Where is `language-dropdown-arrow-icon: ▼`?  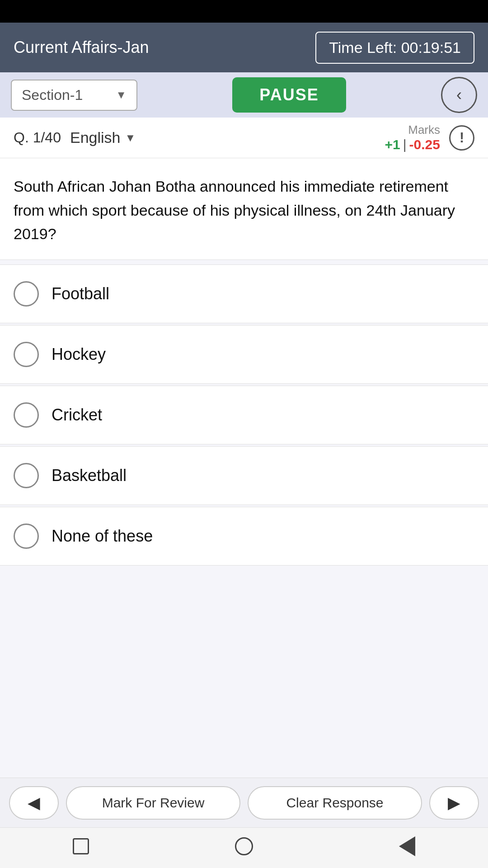
language-dropdown-arrow-icon: ▼ is located at coordinates (130, 138).